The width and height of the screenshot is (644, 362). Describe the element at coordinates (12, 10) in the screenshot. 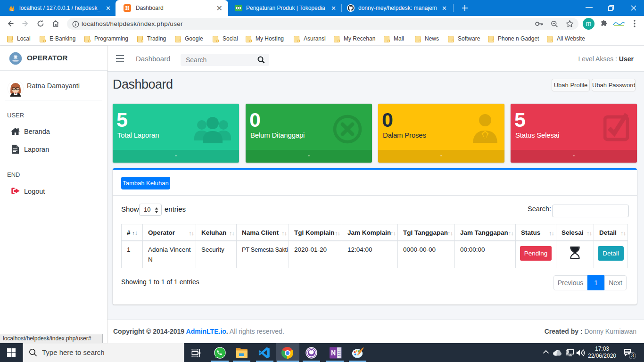

I see `svg-text: PMA` at that location.